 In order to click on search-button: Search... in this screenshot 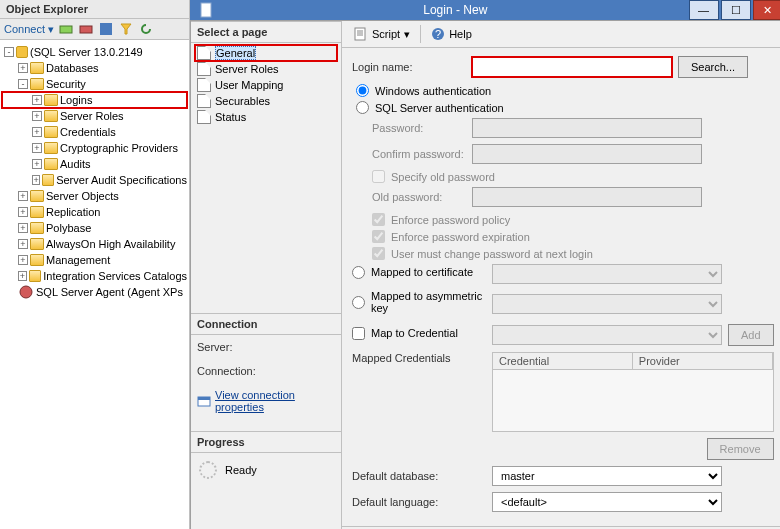, I will do `click(713, 67)`.